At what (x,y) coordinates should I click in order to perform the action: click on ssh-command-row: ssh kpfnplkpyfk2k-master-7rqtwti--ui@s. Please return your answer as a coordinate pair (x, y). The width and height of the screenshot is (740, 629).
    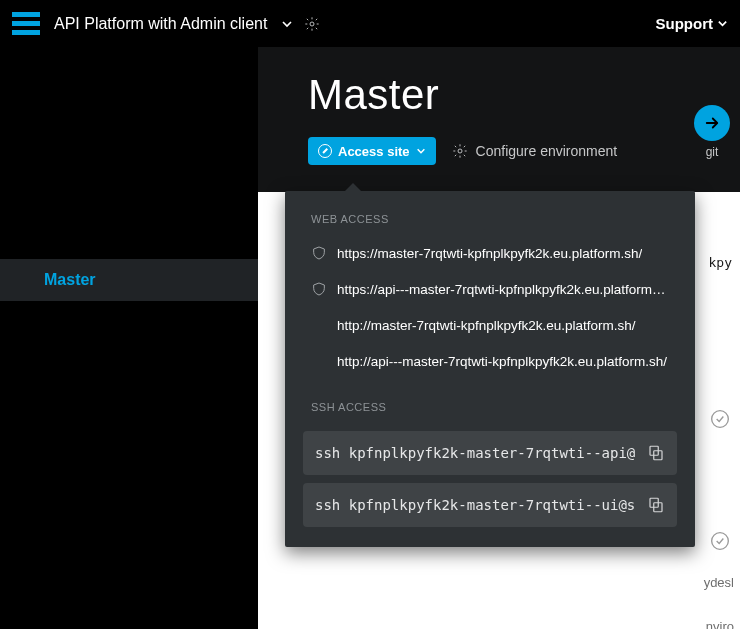
    Looking at the image, I should click on (490, 505).